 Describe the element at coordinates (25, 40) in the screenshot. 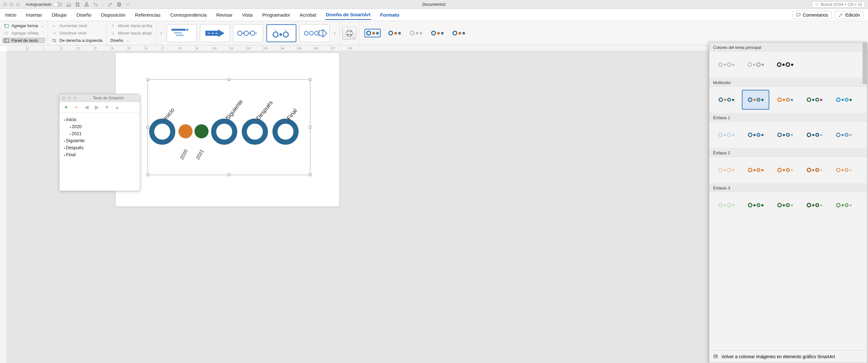

I see `text-panel-label: Panel de texto` at that location.